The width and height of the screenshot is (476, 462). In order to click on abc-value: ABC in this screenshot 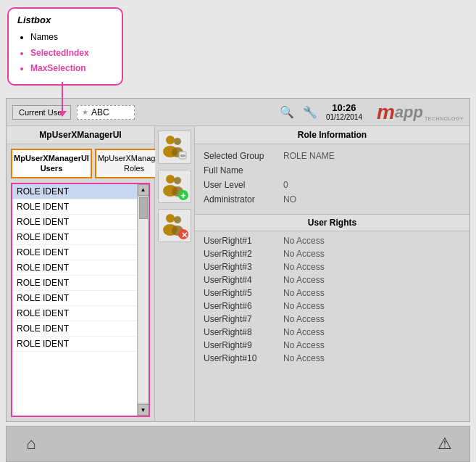, I will do `click(100, 112)`.